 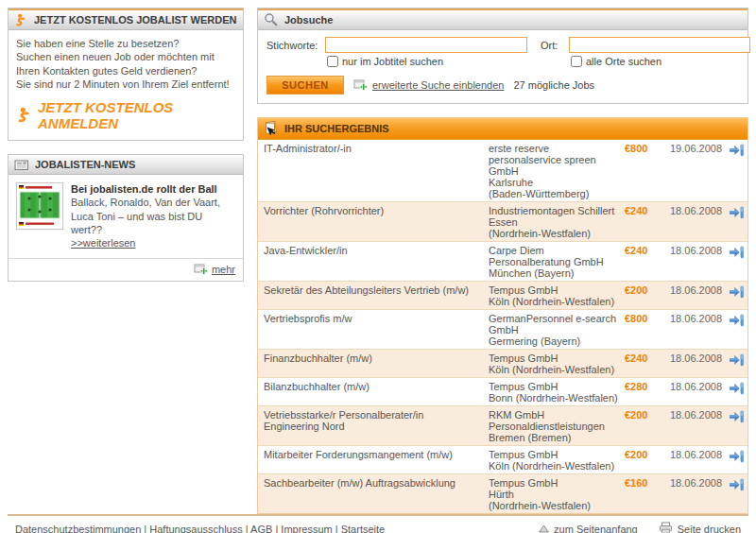 I want to click on title-only-option: nur im Jobtitel suchen, so click(x=426, y=61).